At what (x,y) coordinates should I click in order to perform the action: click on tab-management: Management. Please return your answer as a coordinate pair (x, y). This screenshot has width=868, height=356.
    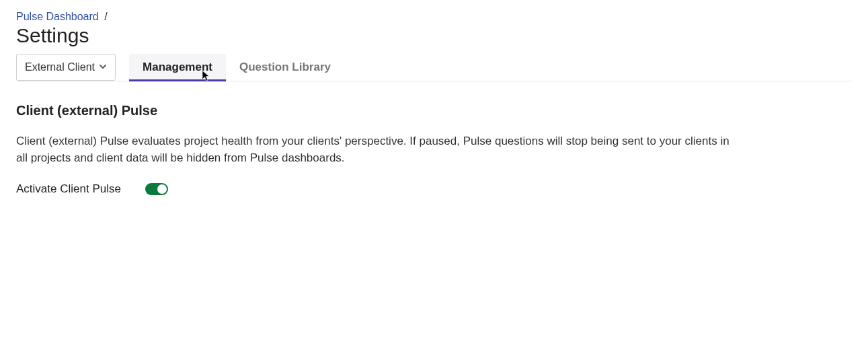
    Looking at the image, I should click on (177, 67).